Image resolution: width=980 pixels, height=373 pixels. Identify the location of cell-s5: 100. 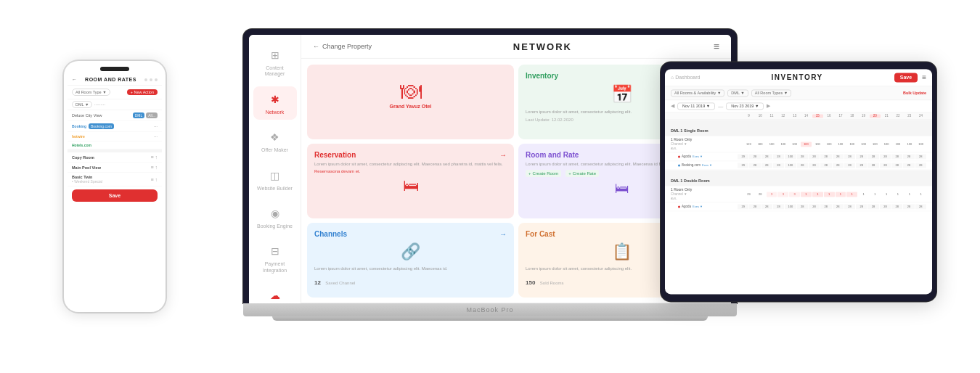
(794, 144).